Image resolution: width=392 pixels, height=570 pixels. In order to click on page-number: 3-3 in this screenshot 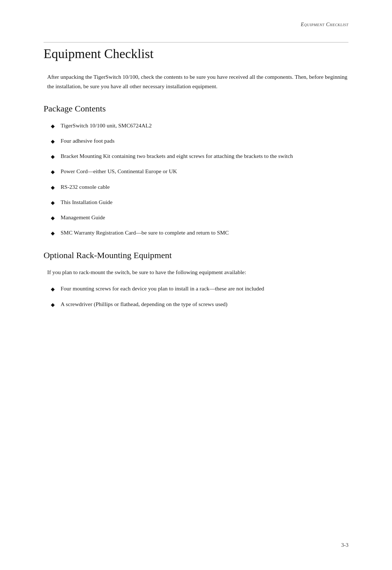, I will do `click(345, 545)`.